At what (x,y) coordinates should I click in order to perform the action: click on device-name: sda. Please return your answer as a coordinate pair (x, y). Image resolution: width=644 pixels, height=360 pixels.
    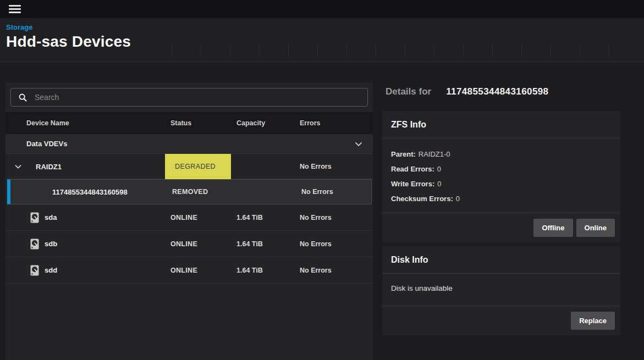
    Looking at the image, I should click on (51, 218).